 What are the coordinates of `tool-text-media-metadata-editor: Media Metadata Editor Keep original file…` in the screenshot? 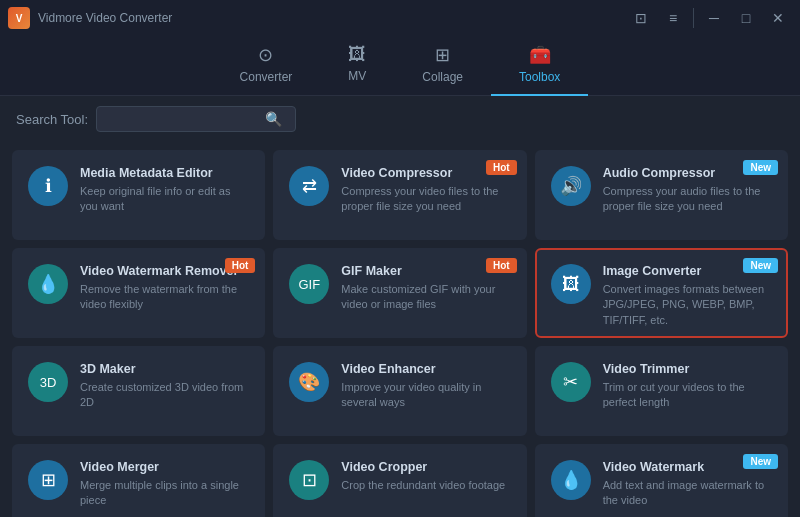 It's located at (164, 190).